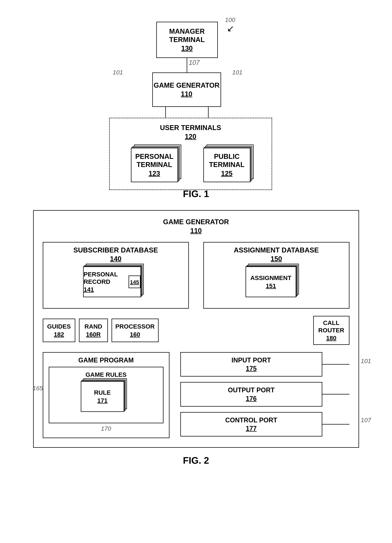  Describe the element at coordinates (190, 154) in the screenshot. I see `user-terminals-region: USER TERMINALS 120 PERSONAL TERMINAL` at that location.